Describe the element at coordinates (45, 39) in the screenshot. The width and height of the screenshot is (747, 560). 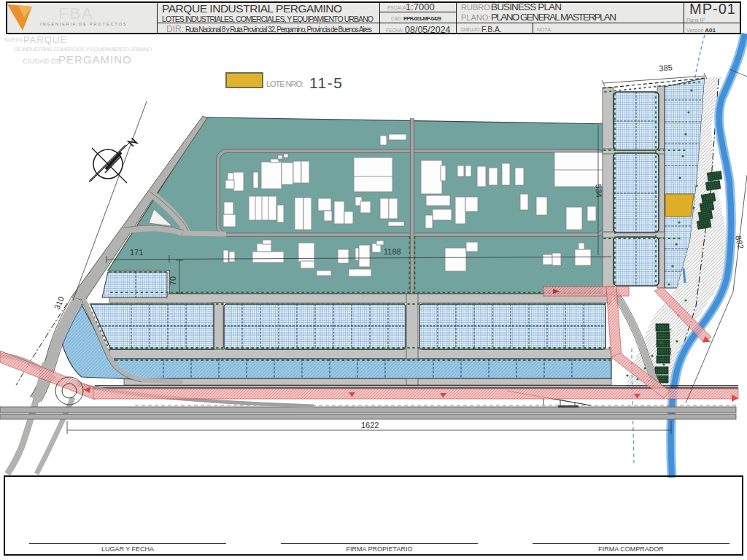
I see `svg-text: PARQUE` at that location.